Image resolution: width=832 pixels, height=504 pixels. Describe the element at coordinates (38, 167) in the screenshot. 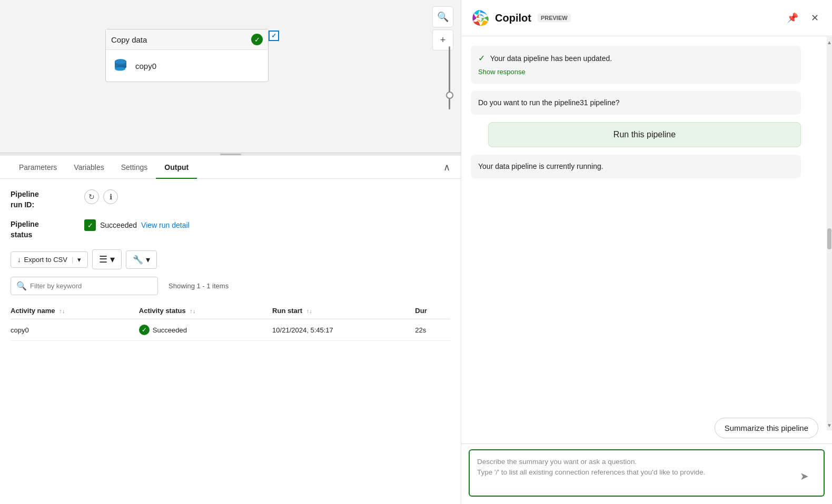

I see `tab-parameters: Parameters` at that location.